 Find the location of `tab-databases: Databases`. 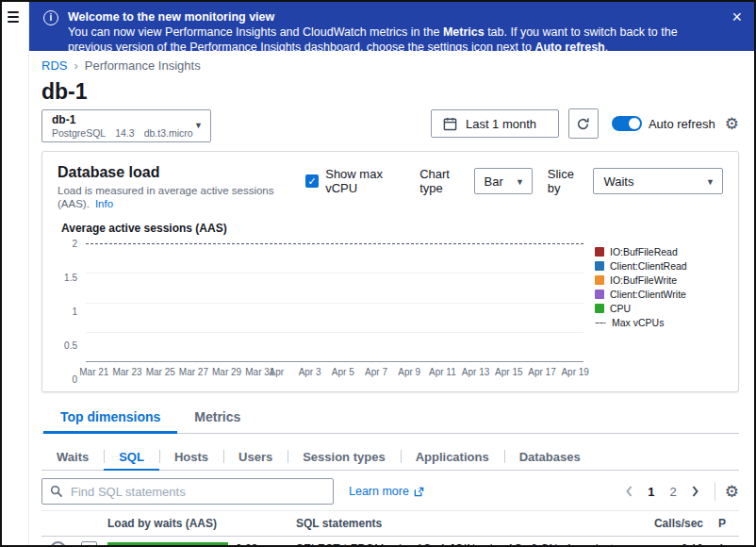

tab-databases: Databases is located at coordinates (551, 456).